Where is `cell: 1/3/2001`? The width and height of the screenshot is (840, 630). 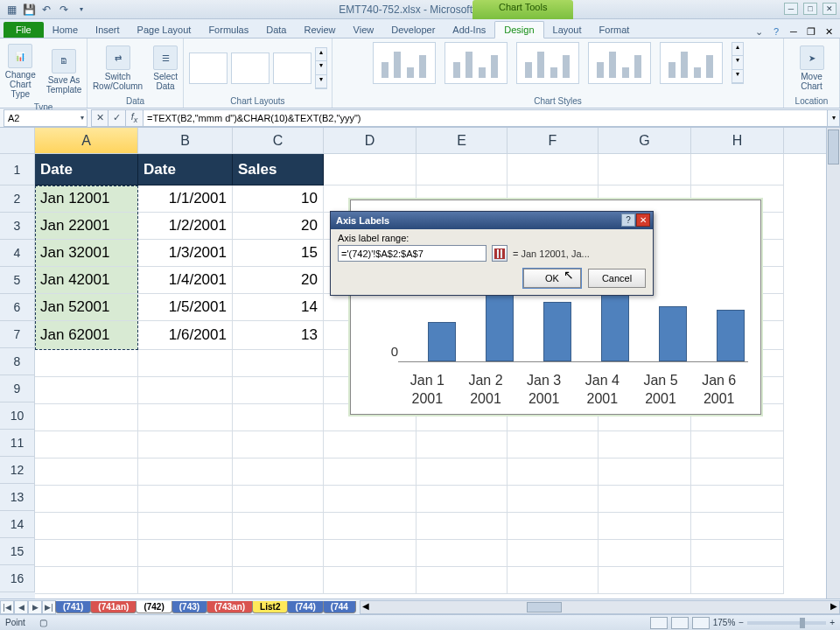 cell: 1/3/2001 is located at coordinates (186, 254).